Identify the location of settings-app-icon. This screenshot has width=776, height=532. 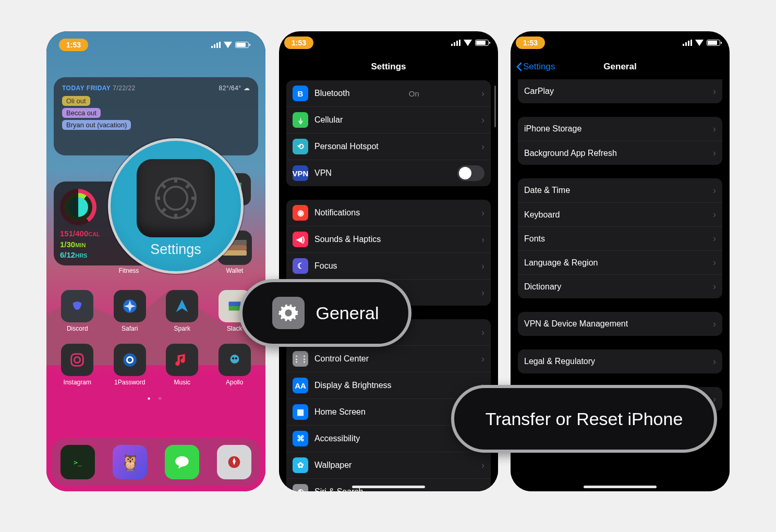
(176, 198).